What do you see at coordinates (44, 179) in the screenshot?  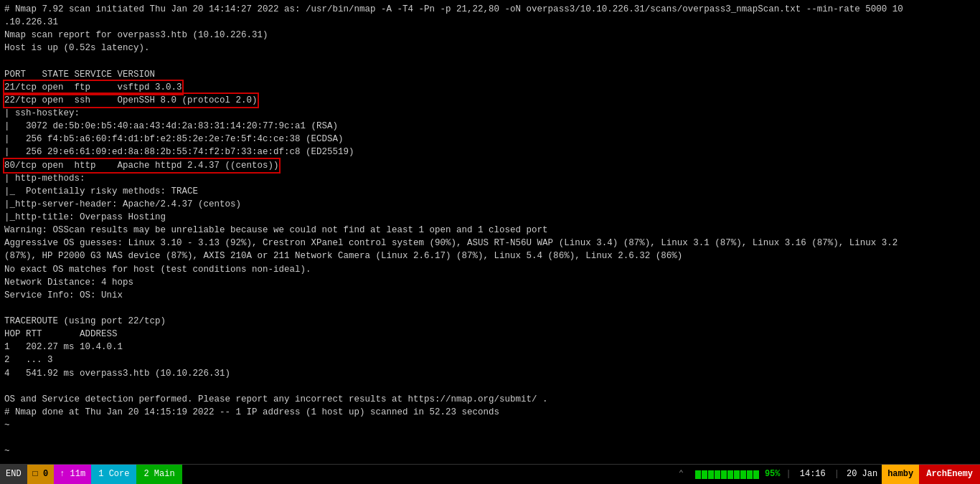 I see `terminal-line-http-methods: | http-methods:` at bounding box center [44, 179].